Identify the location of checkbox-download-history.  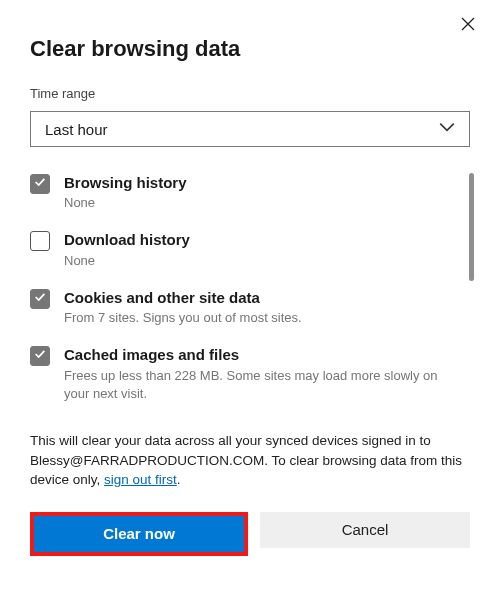
(40, 241).